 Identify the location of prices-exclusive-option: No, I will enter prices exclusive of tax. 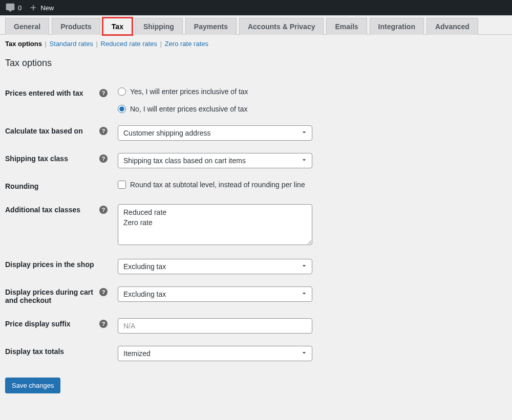
(312, 109).